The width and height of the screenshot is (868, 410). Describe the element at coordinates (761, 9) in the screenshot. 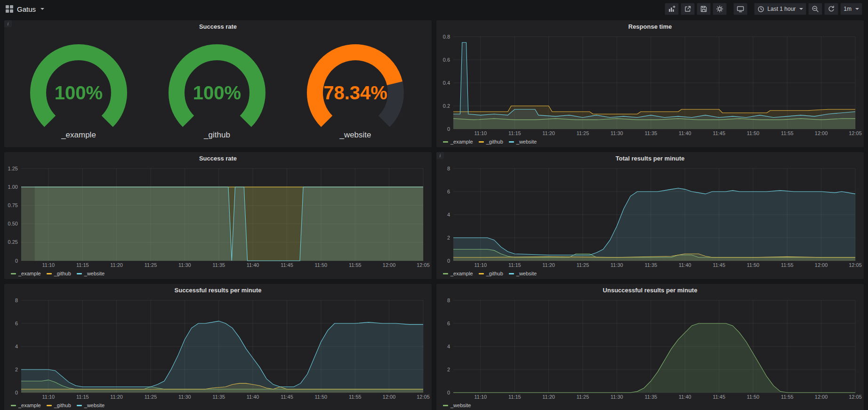

I see `clock-icon` at that location.